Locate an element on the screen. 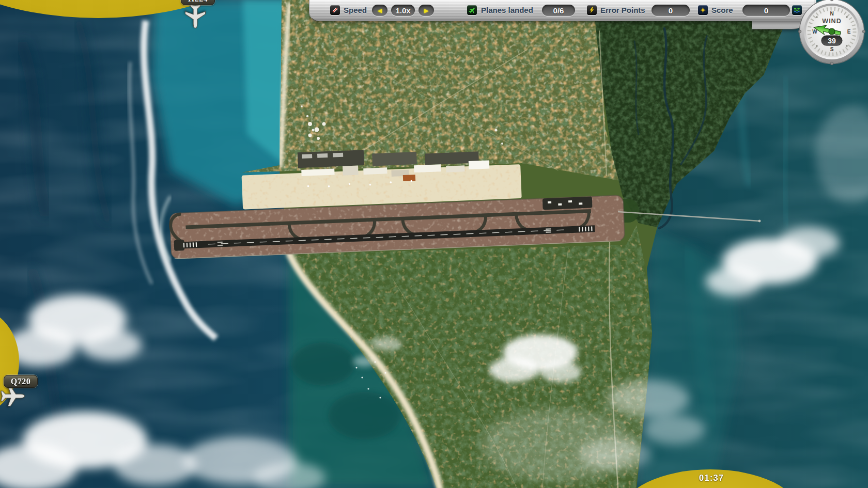 This screenshot has width=868, height=488. wind-speed-value: 39 is located at coordinates (832, 41).